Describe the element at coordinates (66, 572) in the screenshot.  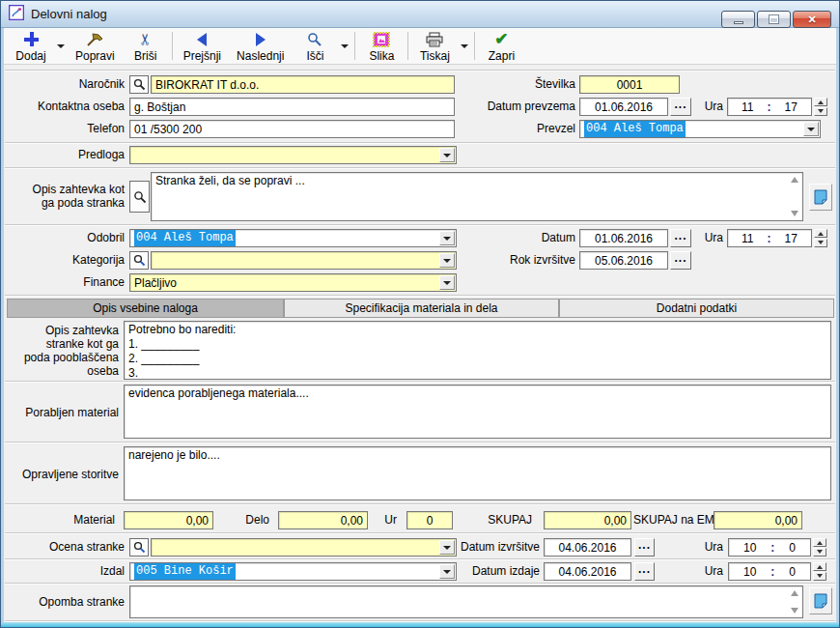
I see `izdal-label: Izdal` at that location.